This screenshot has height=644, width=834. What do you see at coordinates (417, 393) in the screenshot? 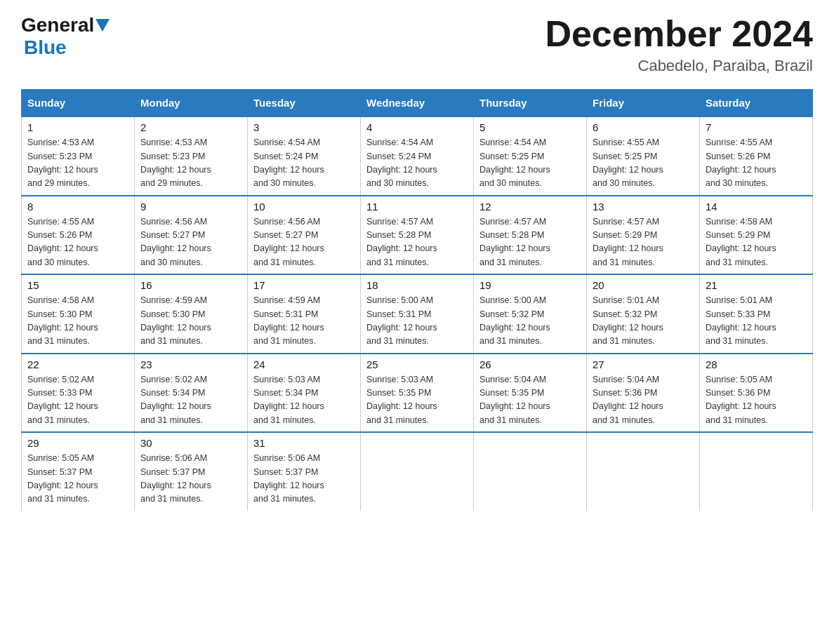
I see `calendar-cell: 25Sunrise: 5:03 AMSunset: 5:35 PMDayligh…` at bounding box center [417, 393].